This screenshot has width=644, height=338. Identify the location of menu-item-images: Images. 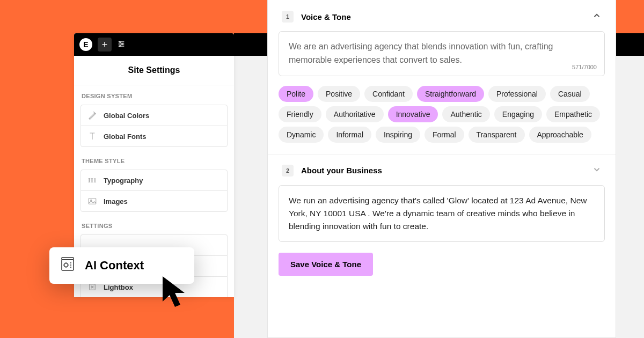
(154, 201).